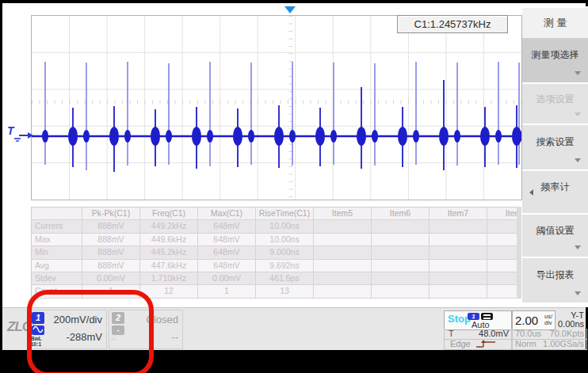 Image resolution: width=588 pixels, height=373 pixels. Describe the element at coordinates (555, 55) in the screenshot. I see `sidebar-button-label: 测量项选择` at that location.